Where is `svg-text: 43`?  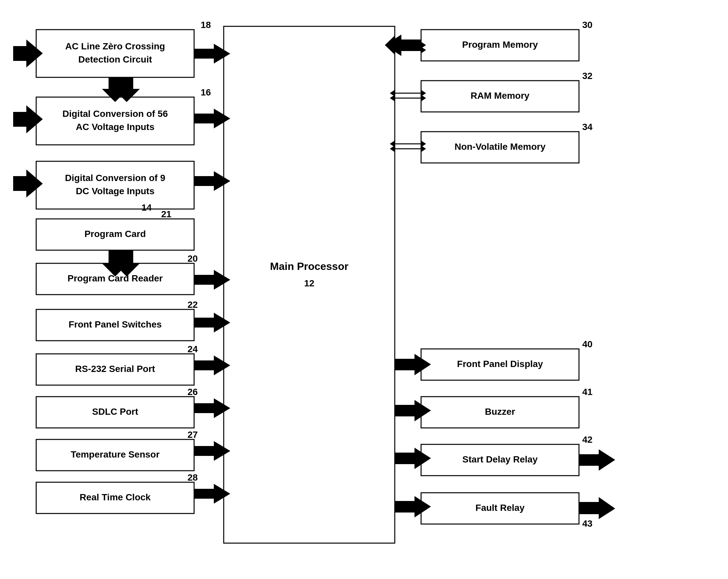 svg-text: 43 is located at coordinates (588, 524).